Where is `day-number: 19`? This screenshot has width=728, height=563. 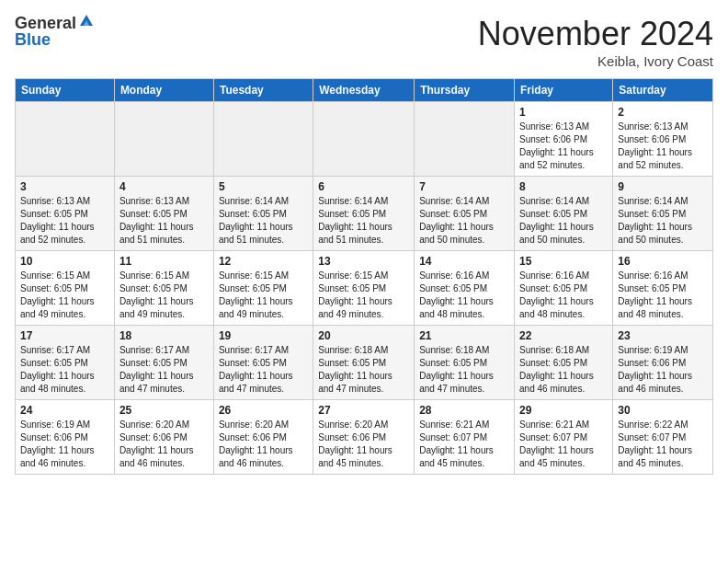
day-number: 19 is located at coordinates (263, 336).